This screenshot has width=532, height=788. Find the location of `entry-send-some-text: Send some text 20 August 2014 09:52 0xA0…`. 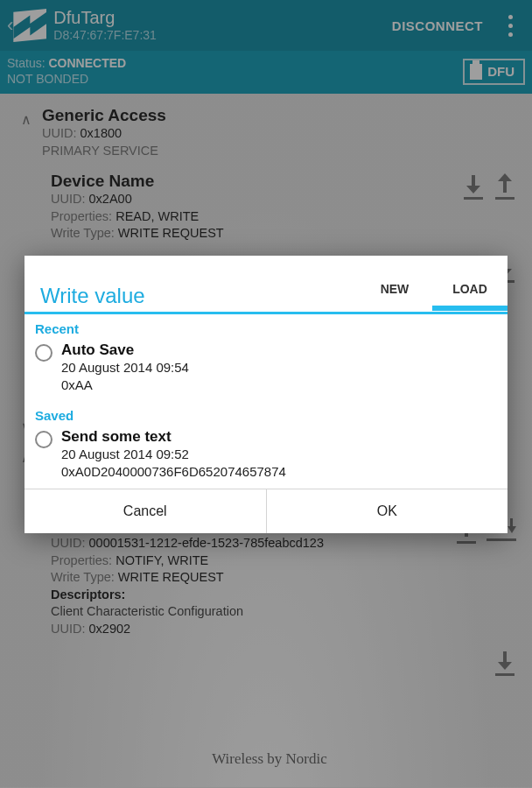

entry-send-some-text: Send some text 20 August 2014 09:52 0xA0… is located at coordinates (266, 457).